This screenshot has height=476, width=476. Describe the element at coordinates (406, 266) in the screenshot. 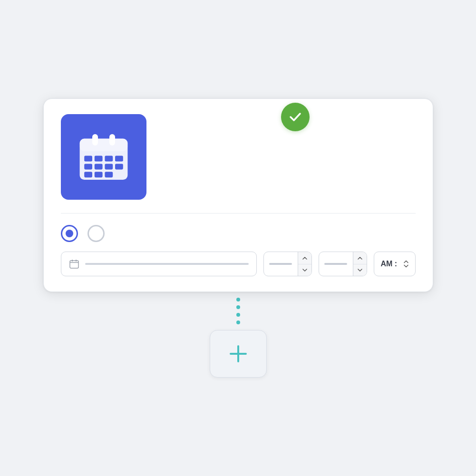

I see `ampm-down-icon` at that location.